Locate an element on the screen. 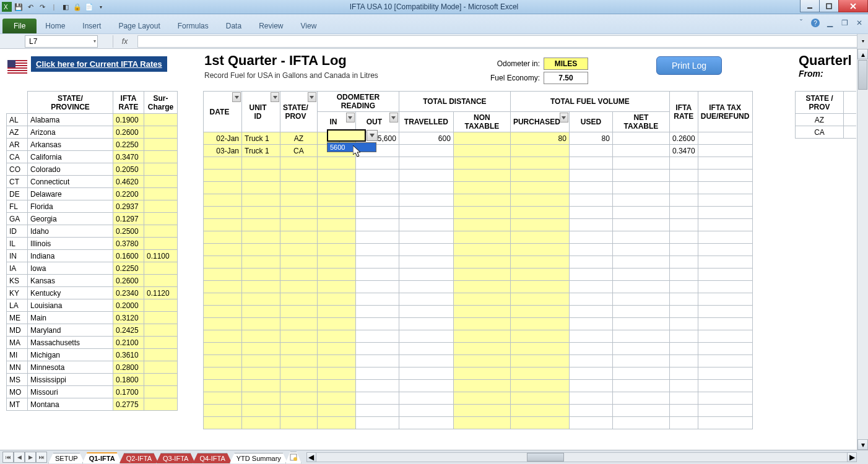  cell-purch is located at coordinates (540, 349).